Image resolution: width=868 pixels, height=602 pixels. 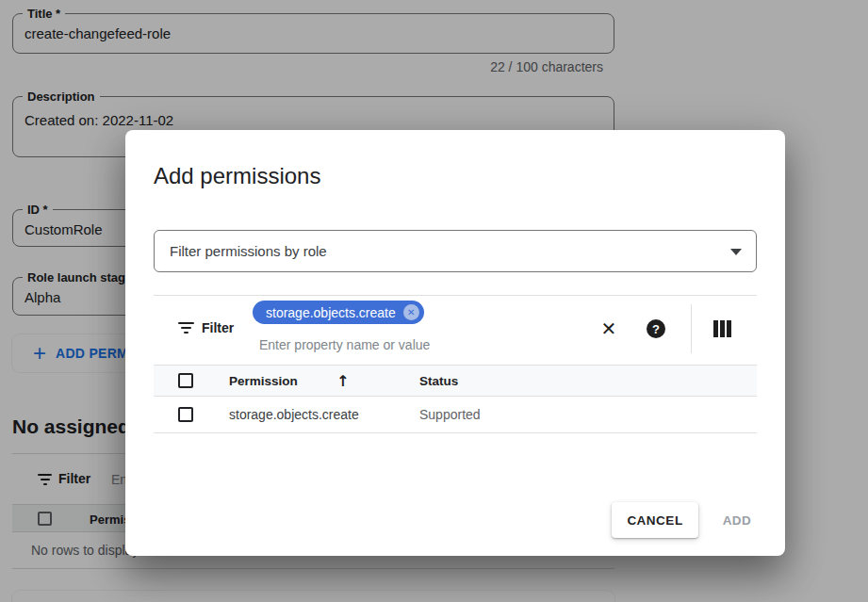 What do you see at coordinates (737, 520) in the screenshot?
I see `add-button: ADD` at bounding box center [737, 520].